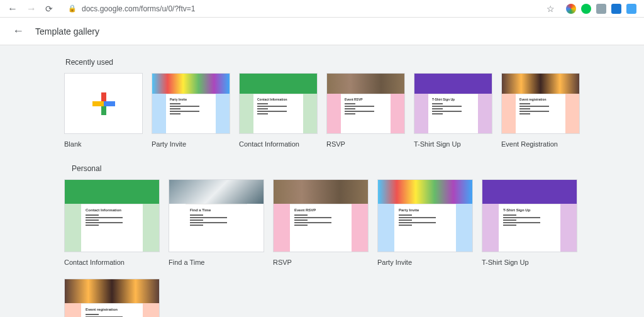 The height and width of the screenshot is (317, 644). What do you see at coordinates (72, 9) in the screenshot?
I see `lock-icon: 🔒` at bounding box center [72, 9].